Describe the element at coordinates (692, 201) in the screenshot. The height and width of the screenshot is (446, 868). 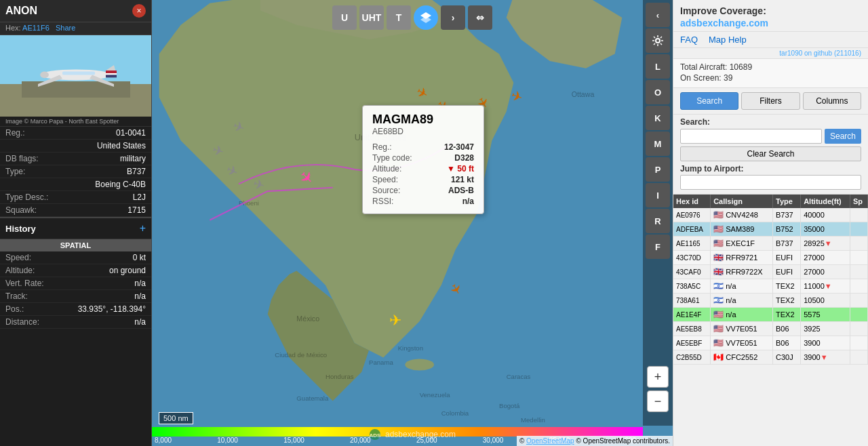
I see `col-hexid: Hex id` at that location.